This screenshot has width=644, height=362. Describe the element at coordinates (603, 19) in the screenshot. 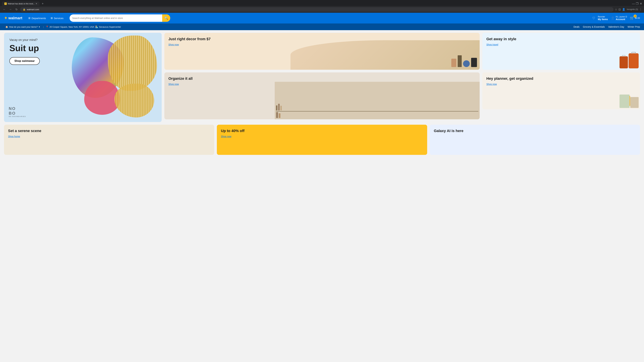

I see `my-items-label: My Items` at that location.